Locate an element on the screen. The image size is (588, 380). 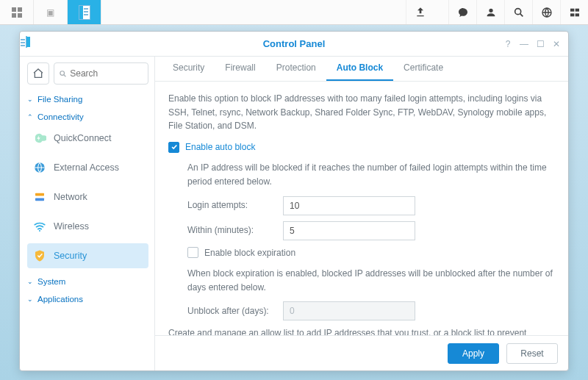
quickconnect-icon is located at coordinates (40, 138).